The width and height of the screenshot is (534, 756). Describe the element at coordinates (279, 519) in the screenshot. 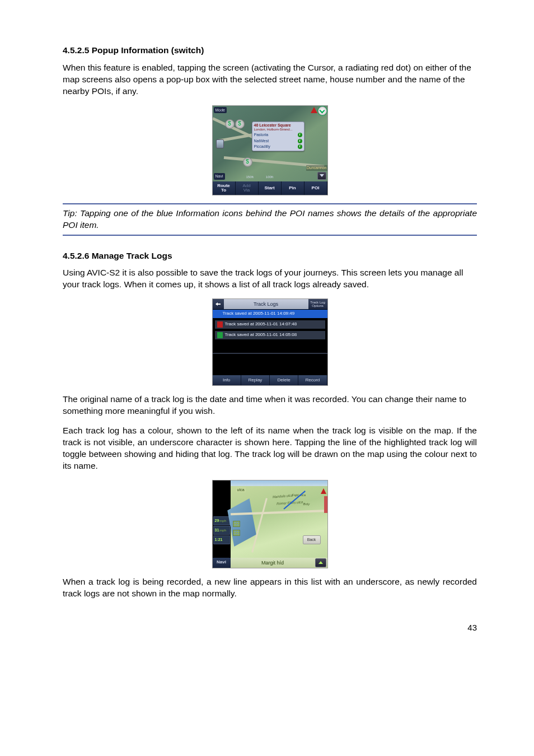

I see `map-area: utca Mandula utca Fajd utca Rómer Flóris…` at that location.